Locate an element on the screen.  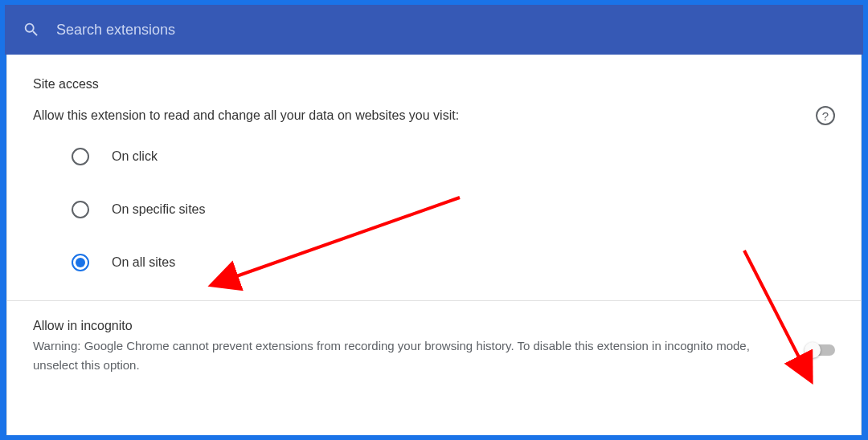
radio-on-all-sites: On all sites is located at coordinates (453, 263).